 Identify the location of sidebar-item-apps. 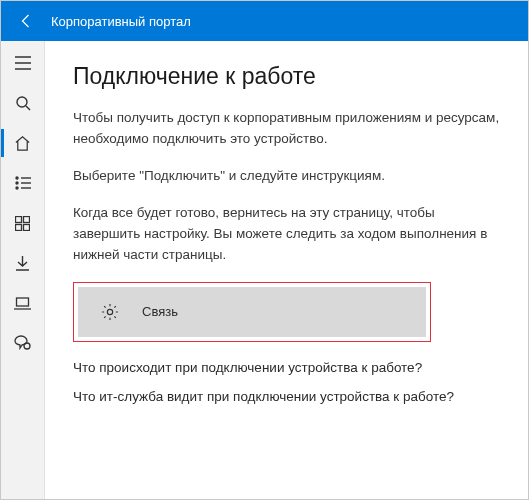
(23, 183).